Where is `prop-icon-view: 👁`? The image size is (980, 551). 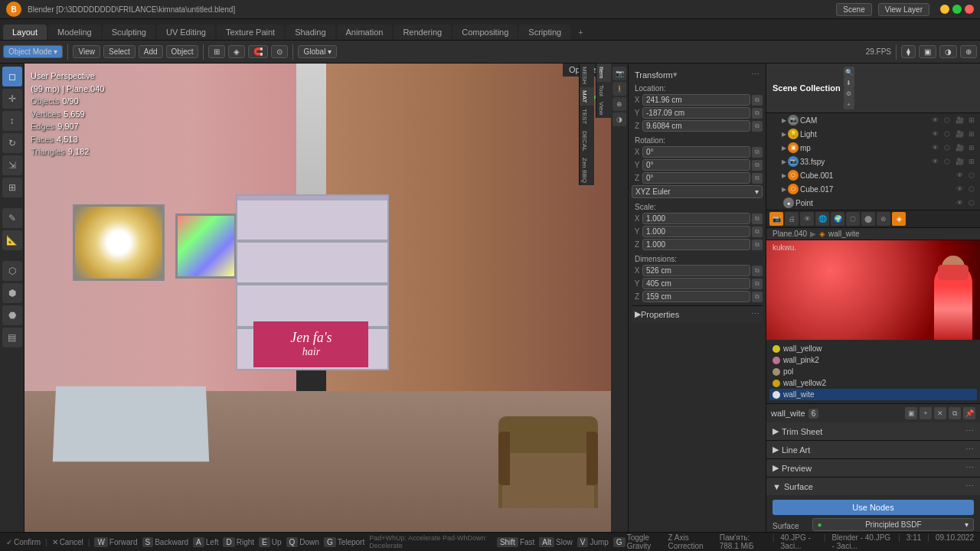 prop-icon-view: 👁 is located at coordinates (807, 219).